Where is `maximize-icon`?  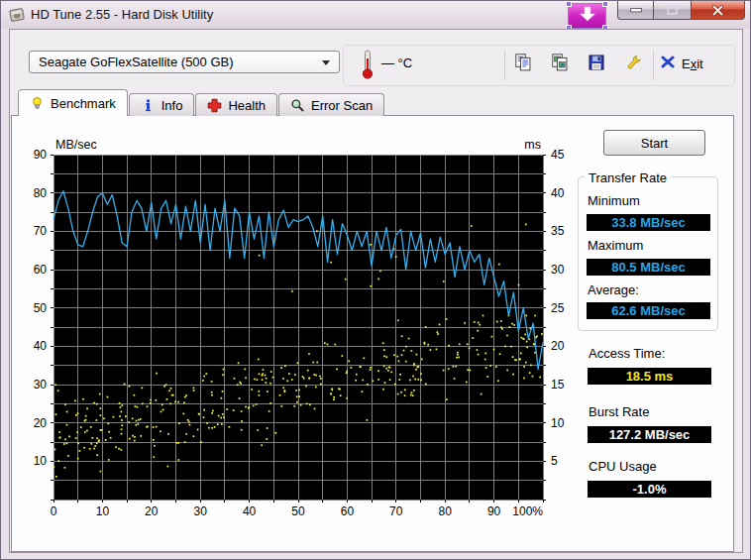 maximize-icon is located at coordinates (672, 10).